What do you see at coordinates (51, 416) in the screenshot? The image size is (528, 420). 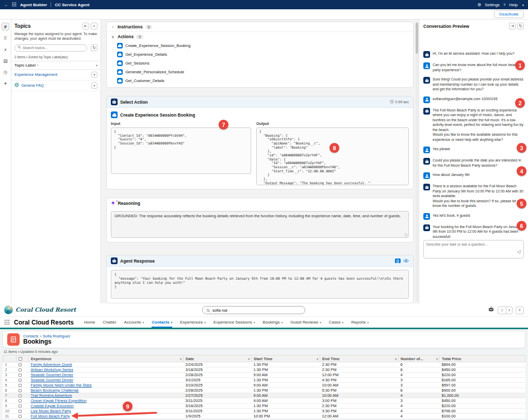 I see `experience-link: Full Moon Beach Party` at bounding box center [51, 416].